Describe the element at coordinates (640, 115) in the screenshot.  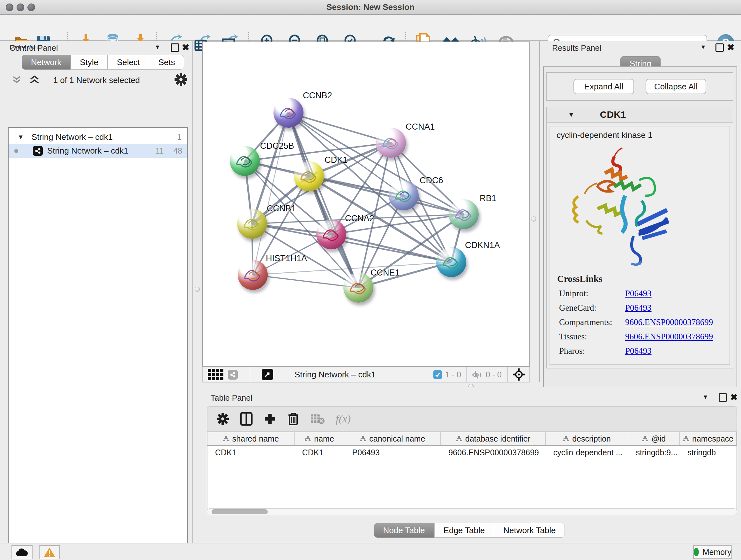
I see `gene-section-header: ▼ CDK1` at that location.